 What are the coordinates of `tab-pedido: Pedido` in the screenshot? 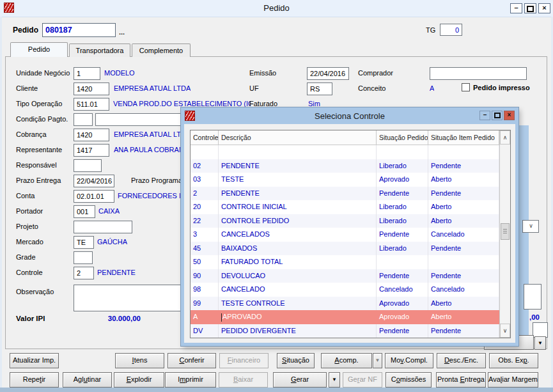 It's located at (39, 50).